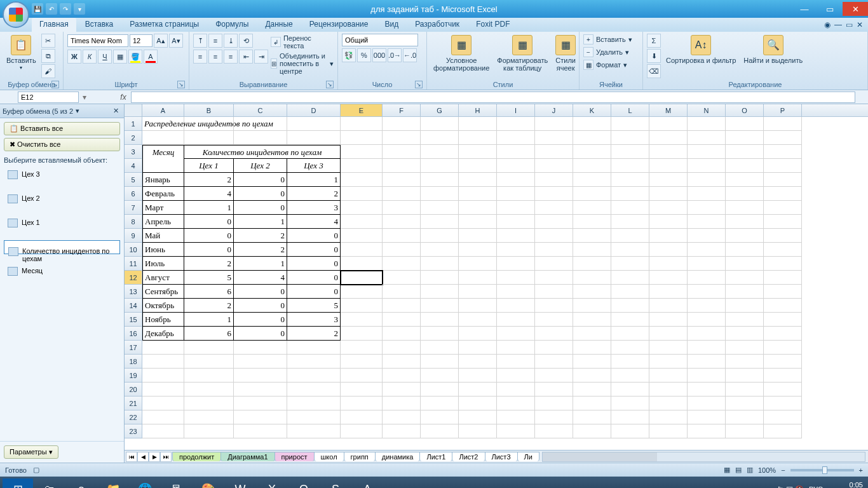 Image resolution: width=868 pixels, height=488 pixels. What do you see at coordinates (31, 452) in the screenshot?
I see `taskpane-options-button: Параметры ▾` at bounding box center [31, 452].